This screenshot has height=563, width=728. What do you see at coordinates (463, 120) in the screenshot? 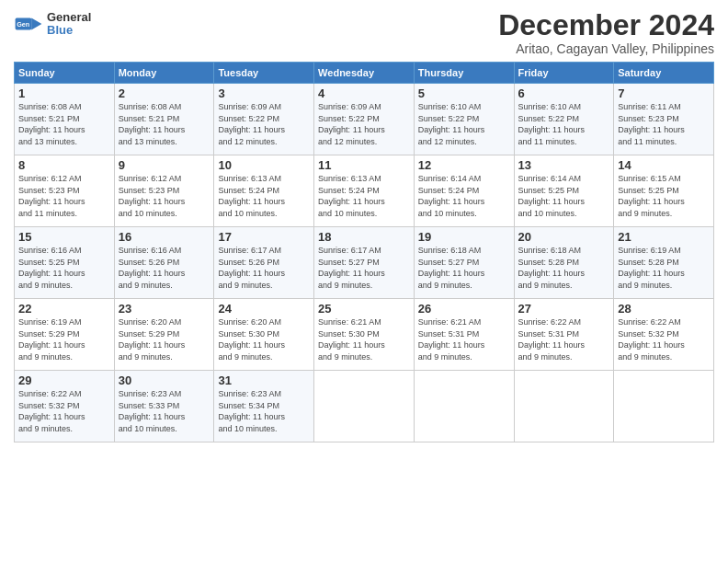
I see `day-cell: 5Sunrise: 6:10 AM Sunset: 5:22 PM Daylig…` at bounding box center [463, 120].